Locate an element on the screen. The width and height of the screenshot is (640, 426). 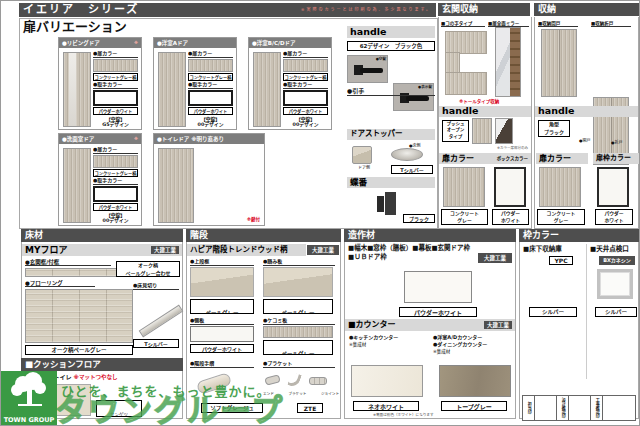
hinge-plate-left is located at coordinates (380, 204).